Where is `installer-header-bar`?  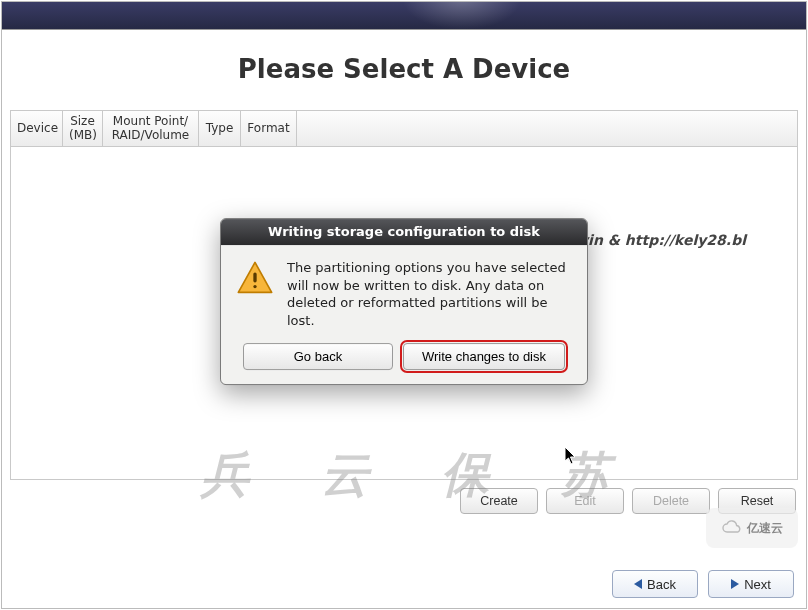 installer-header-bar is located at coordinates (404, 16).